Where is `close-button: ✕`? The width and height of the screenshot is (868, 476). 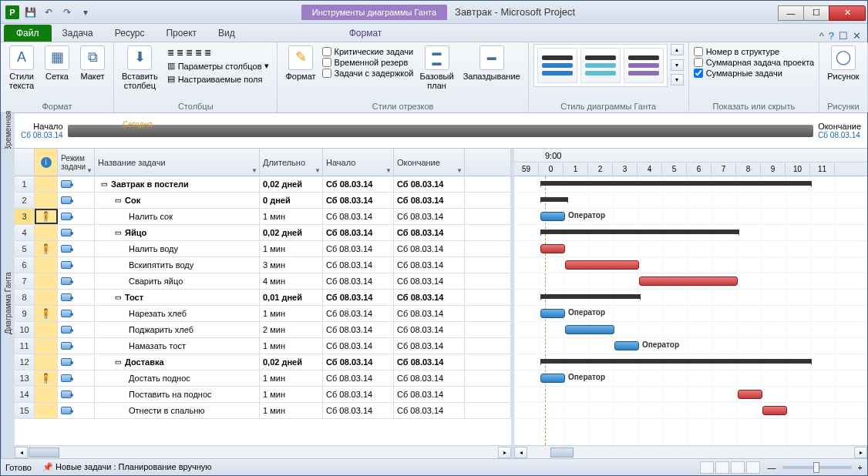 close-button: ✕ is located at coordinates (847, 13).